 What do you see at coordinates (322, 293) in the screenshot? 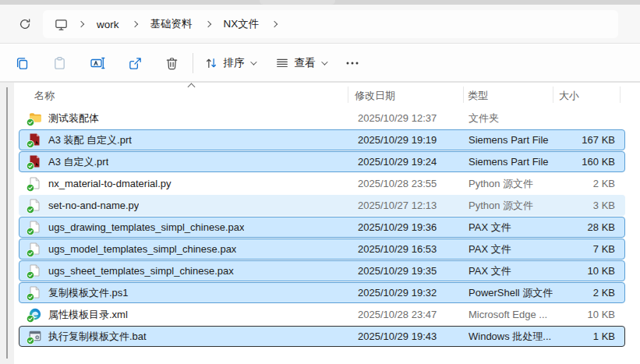
I see `file-row: 复制模板文件.ps1 2025/10/29 19:32 PowerShell 源…` at bounding box center [322, 293].